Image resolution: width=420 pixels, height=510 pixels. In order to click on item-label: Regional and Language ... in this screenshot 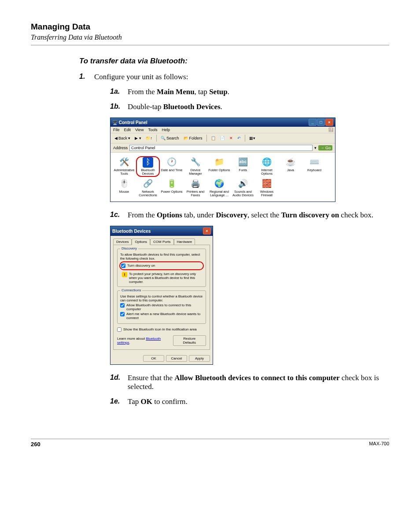, I will do `click(219, 194)`.